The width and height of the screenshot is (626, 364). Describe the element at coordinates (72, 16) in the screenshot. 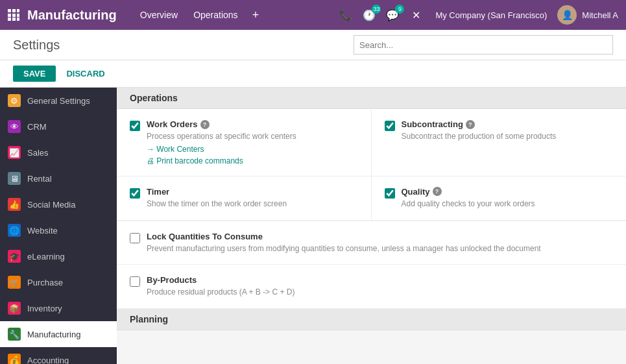

I see `app-title: Manufacturing` at that location.